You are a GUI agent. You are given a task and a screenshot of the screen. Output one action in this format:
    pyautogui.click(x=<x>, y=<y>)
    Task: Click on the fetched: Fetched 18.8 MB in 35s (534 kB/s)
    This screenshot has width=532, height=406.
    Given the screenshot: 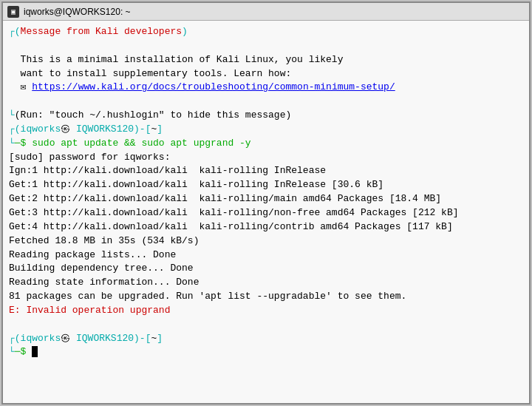 What is the action you would take?
    pyautogui.click(x=266, y=241)
    